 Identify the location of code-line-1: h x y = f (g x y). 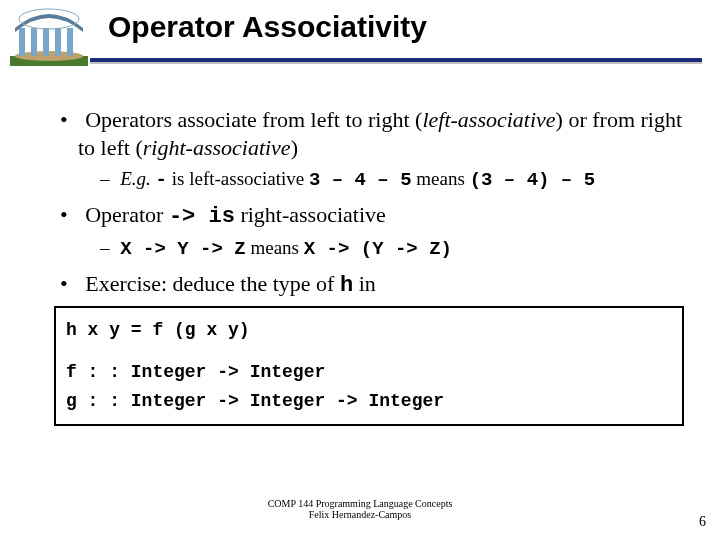
(369, 330).